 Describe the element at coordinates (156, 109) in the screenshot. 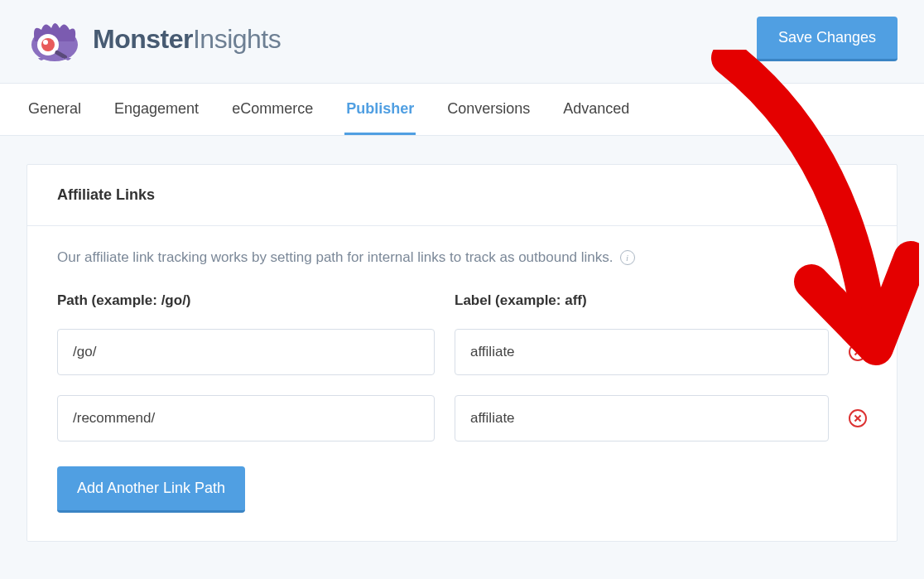

I see `tab-engagement: Engagement` at that location.